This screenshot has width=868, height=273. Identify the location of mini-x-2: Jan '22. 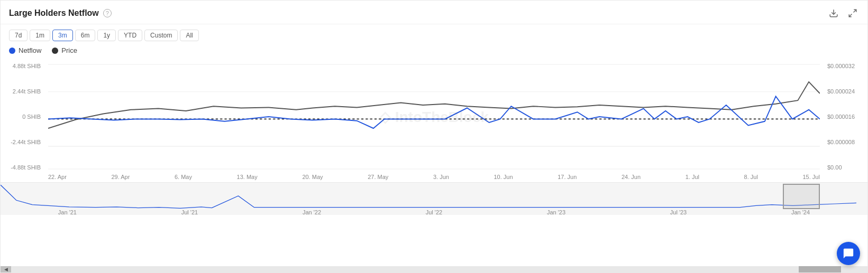
(312, 212).